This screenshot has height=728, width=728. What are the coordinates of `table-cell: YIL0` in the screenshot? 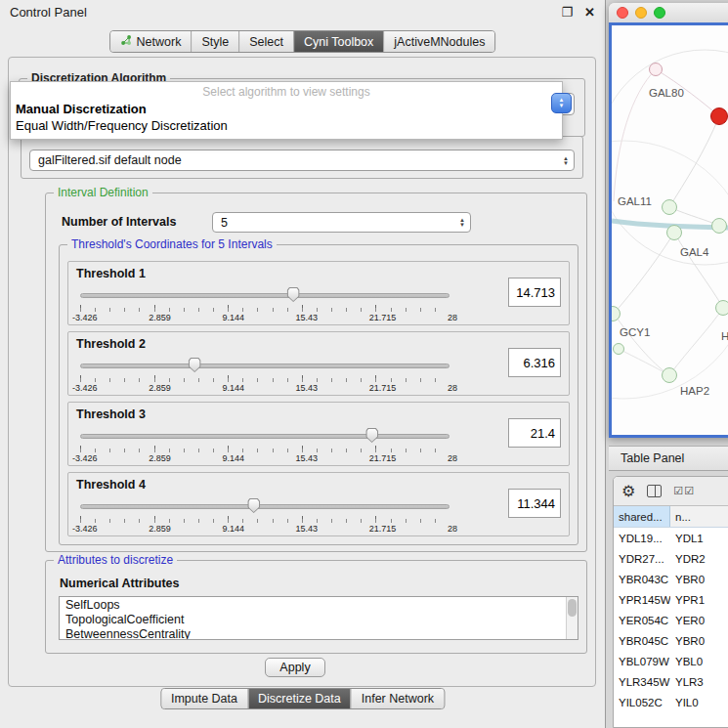 It's located at (700, 703).